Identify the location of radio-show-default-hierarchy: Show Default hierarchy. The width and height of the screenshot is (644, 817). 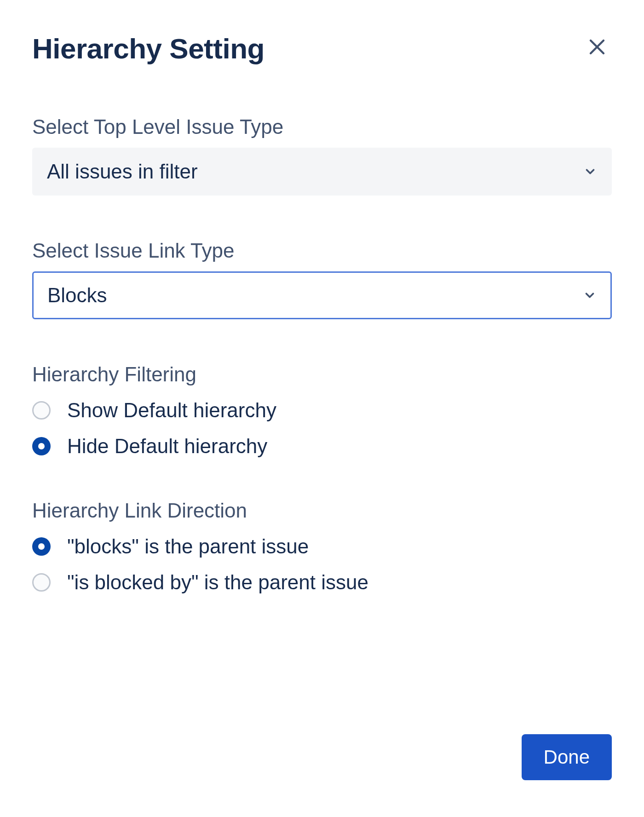
(322, 410).